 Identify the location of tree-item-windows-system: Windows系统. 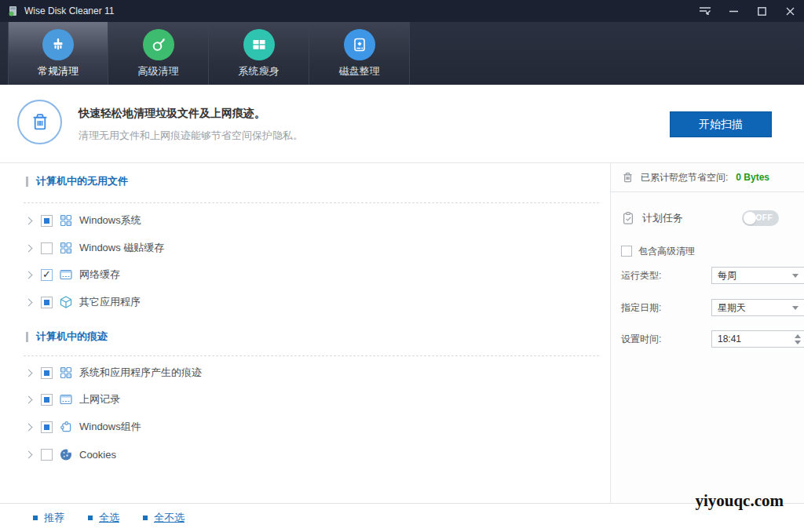
(312, 220).